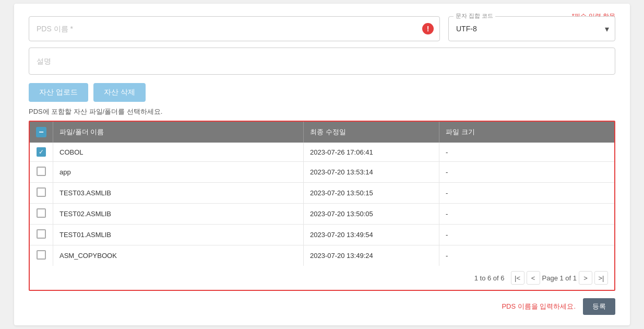 The width and height of the screenshot is (644, 329). Describe the element at coordinates (599, 307) in the screenshot. I see `register-button: 등록` at that location.